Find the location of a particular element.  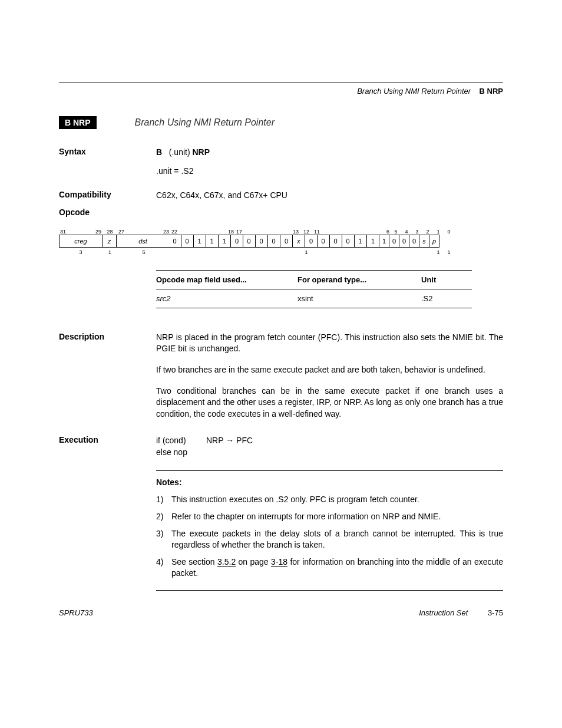

notes-title: Notes: is located at coordinates (330, 483).